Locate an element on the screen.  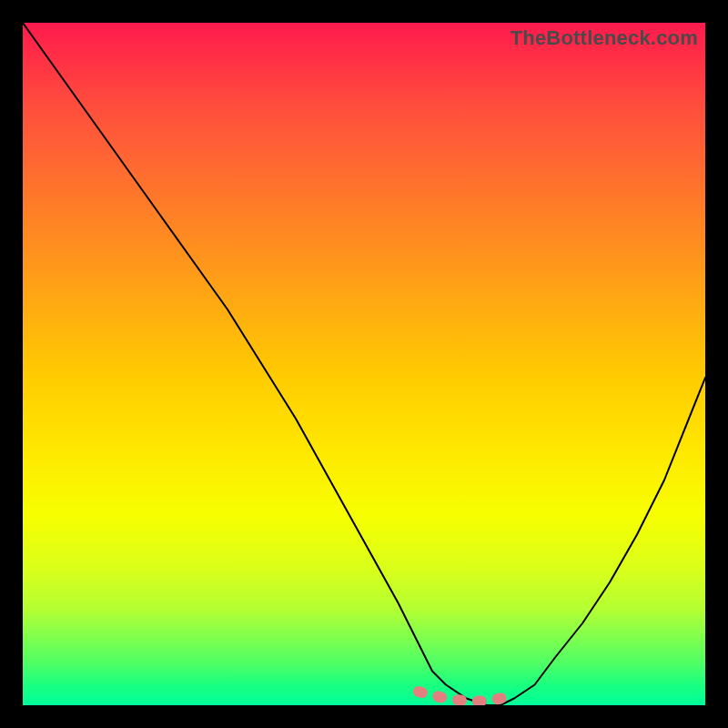
flat-segment-marker-path is located at coordinates (466, 697).